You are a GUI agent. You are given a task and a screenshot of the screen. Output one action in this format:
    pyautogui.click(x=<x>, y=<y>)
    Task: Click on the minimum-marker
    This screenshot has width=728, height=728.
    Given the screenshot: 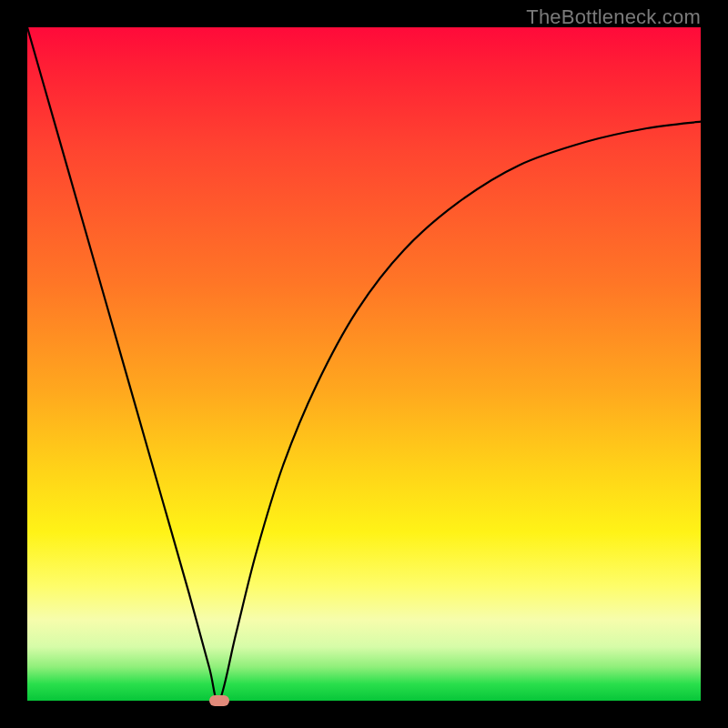 What is the action you would take?
    pyautogui.click(x=219, y=701)
    